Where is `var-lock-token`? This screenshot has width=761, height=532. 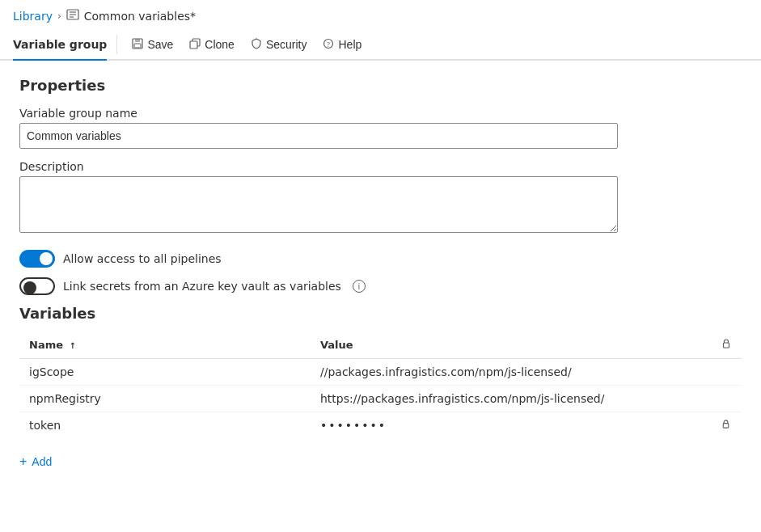 var-lock-token is located at coordinates (726, 425).